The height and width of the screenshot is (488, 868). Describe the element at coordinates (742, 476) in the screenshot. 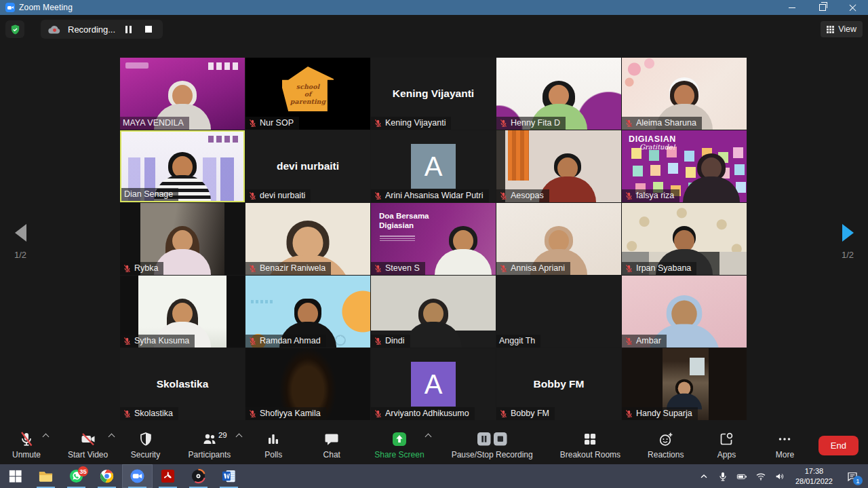

I see `battery-icon` at that location.